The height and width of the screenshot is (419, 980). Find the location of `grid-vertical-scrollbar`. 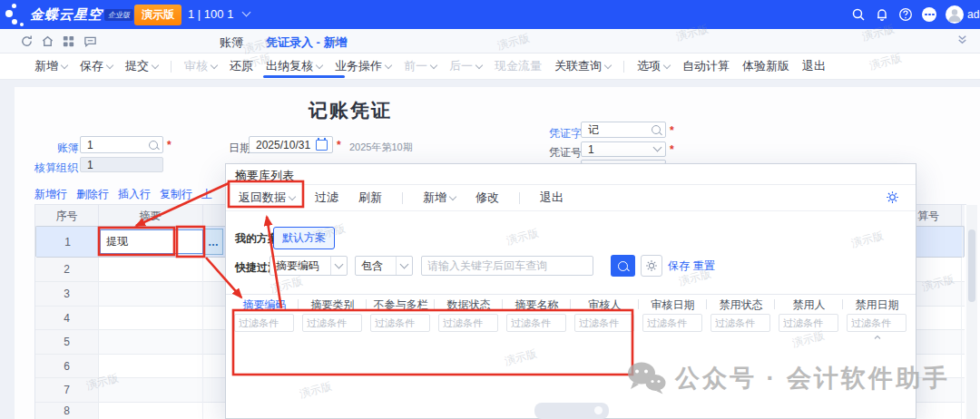

grid-vertical-scrollbar is located at coordinates (972, 312).